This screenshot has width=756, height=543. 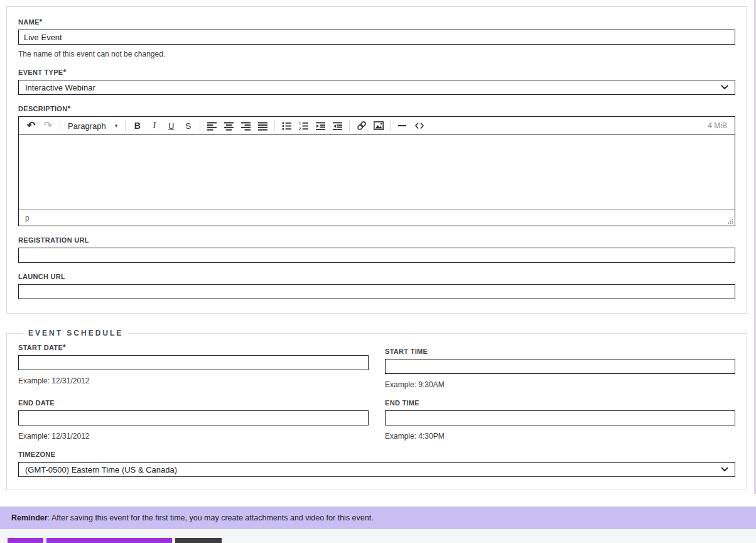 What do you see at coordinates (31, 126) in the screenshot?
I see `undo-icon: ↶` at bounding box center [31, 126].